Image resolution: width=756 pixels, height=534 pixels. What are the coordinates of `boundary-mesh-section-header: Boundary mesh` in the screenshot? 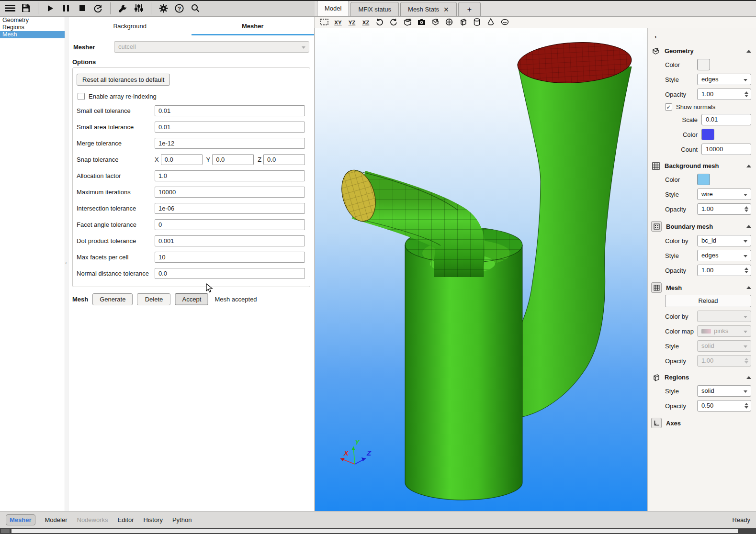 It's located at (701, 226).